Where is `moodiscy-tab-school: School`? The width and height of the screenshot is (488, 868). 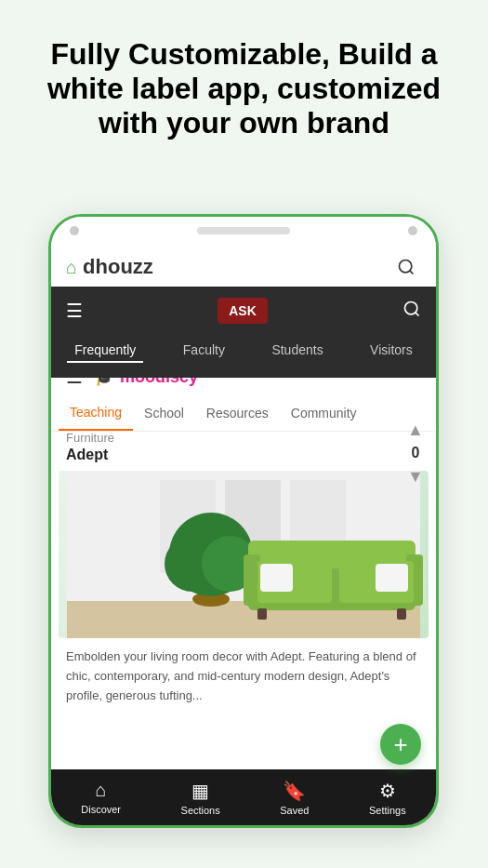
moodiscy-tab-school: School is located at coordinates (164, 413).